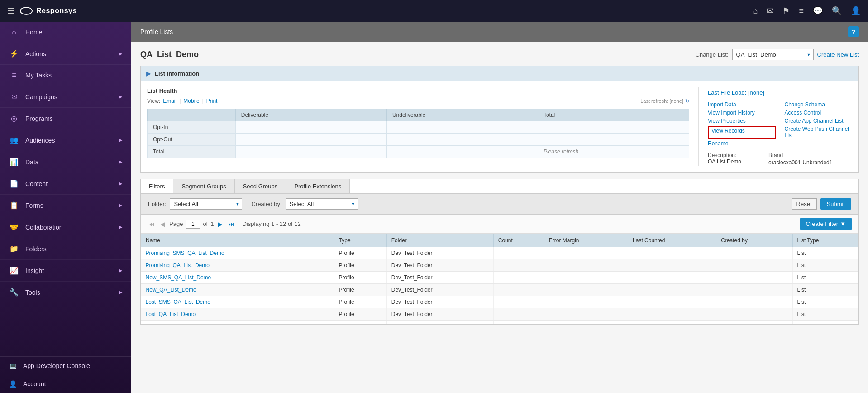 The height and width of the screenshot is (393, 868). I want to click on next-page-button: ▶, so click(220, 224).